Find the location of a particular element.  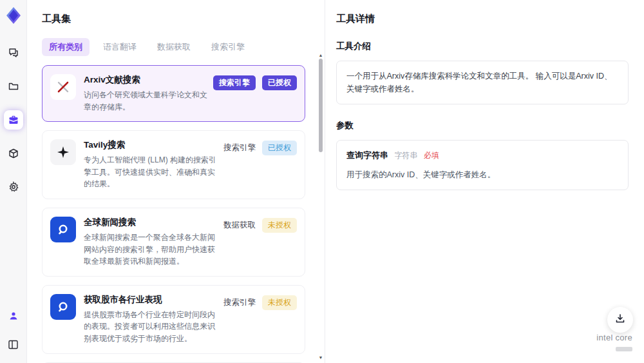

scrollbar-up-arrow: ▲ is located at coordinates (321, 55).